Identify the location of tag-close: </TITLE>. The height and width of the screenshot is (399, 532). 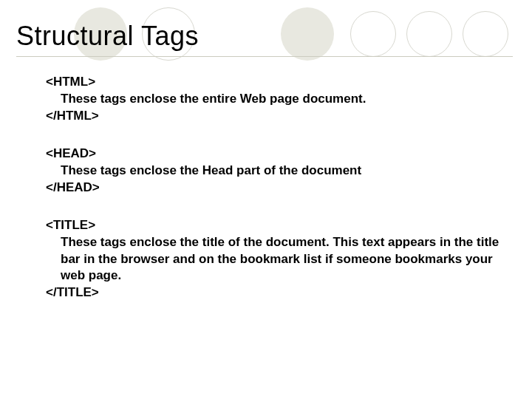
(275, 293).